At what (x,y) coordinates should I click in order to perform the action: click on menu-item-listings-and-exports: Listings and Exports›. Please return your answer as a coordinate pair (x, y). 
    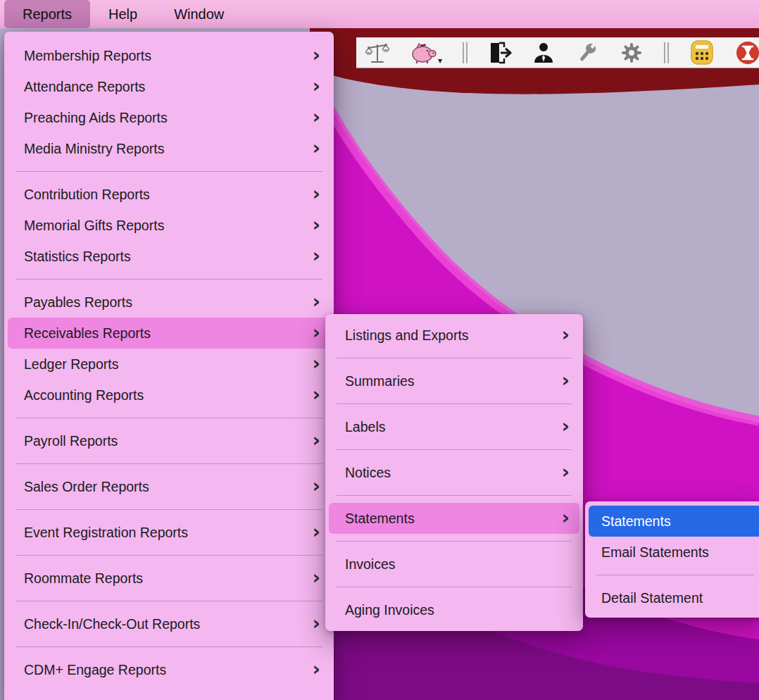
    Looking at the image, I should click on (454, 335).